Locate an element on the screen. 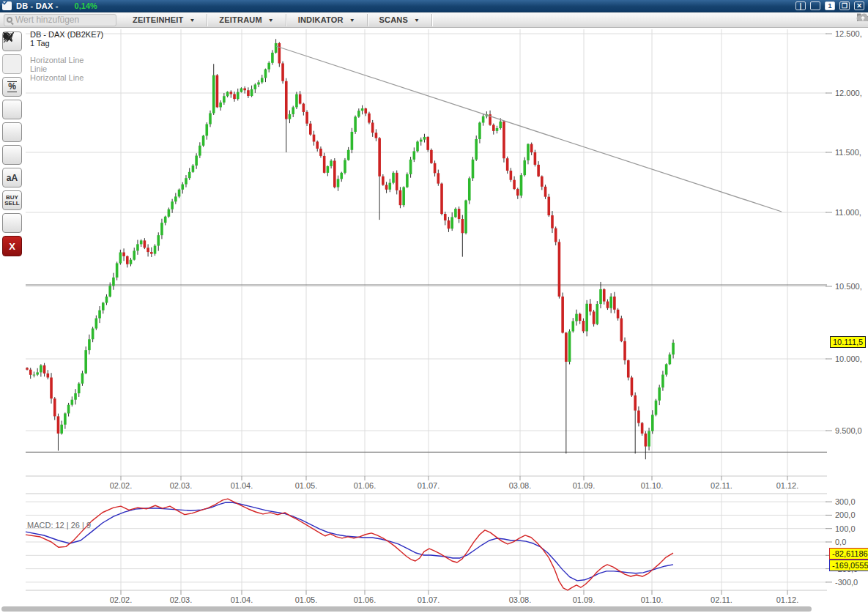 The width and height of the screenshot is (868, 613). time-axis-label: 03.08. is located at coordinates (520, 600).